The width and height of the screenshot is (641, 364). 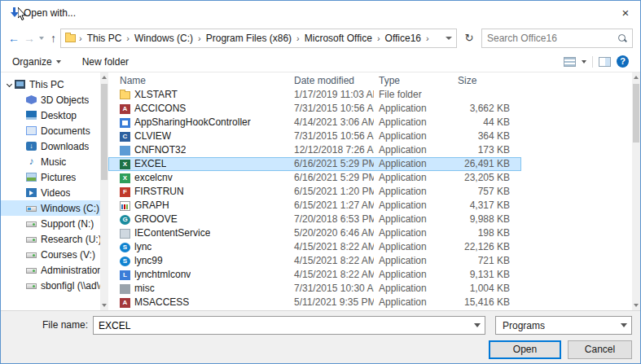 What do you see at coordinates (331, 248) in the screenshot?
I see `file-date-modified: 4/15/2021 8:22 AM` at bounding box center [331, 248].